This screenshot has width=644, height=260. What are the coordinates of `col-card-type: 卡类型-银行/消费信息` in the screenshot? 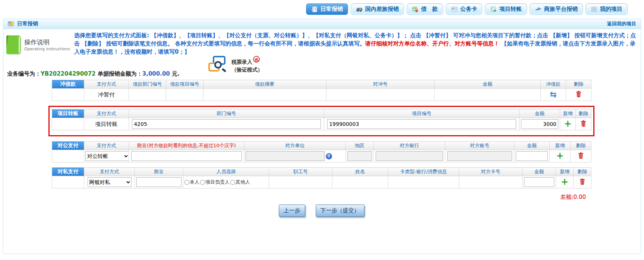 It's located at (424, 172).